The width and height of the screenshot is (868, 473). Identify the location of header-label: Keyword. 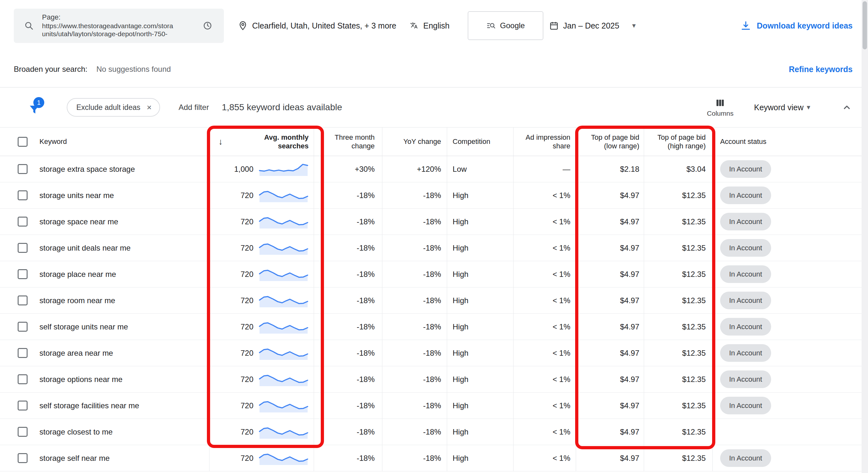
(53, 141).